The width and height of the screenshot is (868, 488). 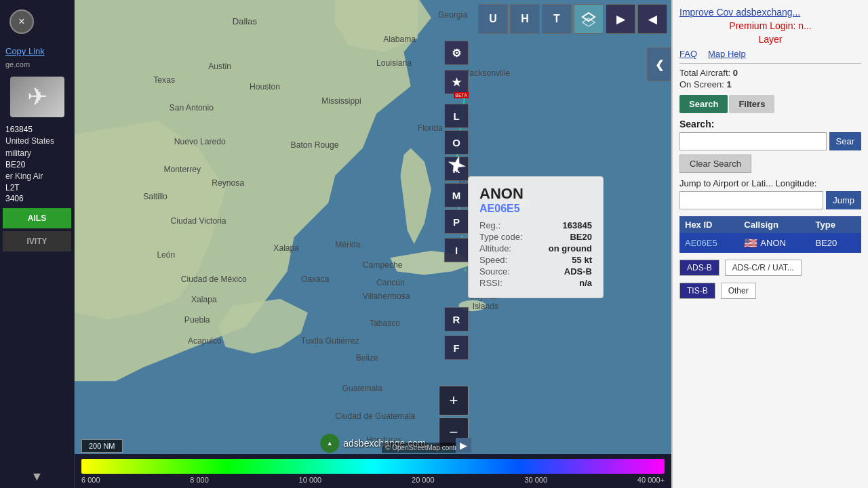 What do you see at coordinates (385, 323) in the screenshot?
I see `svg-text: Tabasco` at bounding box center [385, 323].